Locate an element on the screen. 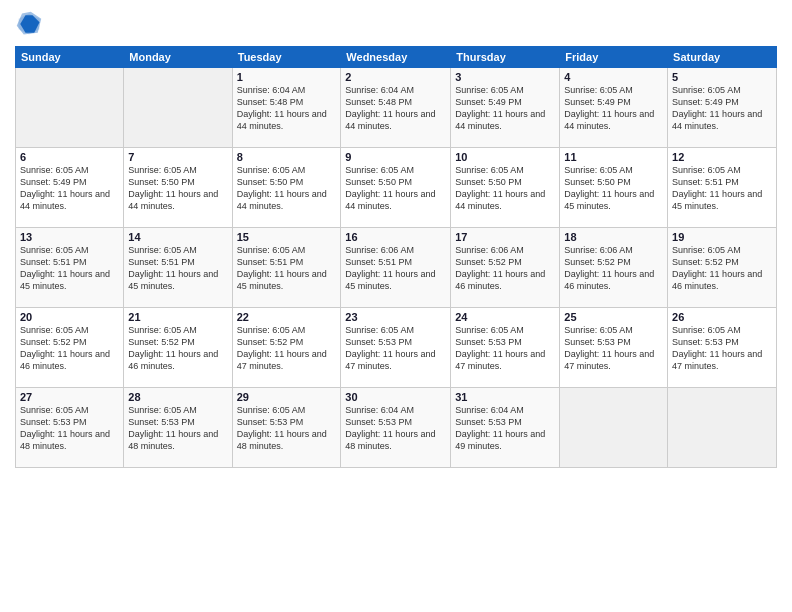 The height and width of the screenshot is (612, 792). day-number: 5 is located at coordinates (722, 77).